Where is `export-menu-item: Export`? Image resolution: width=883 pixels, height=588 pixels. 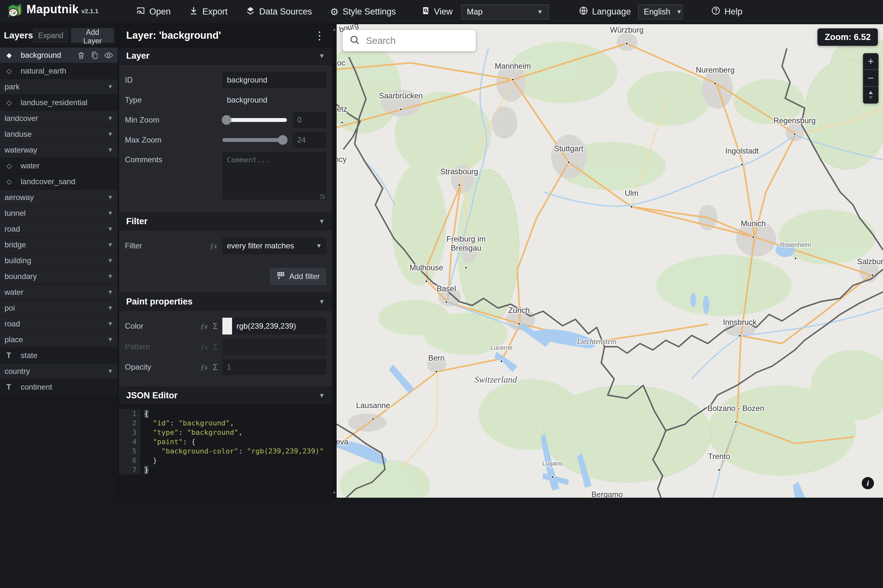
export-menu-item: Export is located at coordinates (208, 12).